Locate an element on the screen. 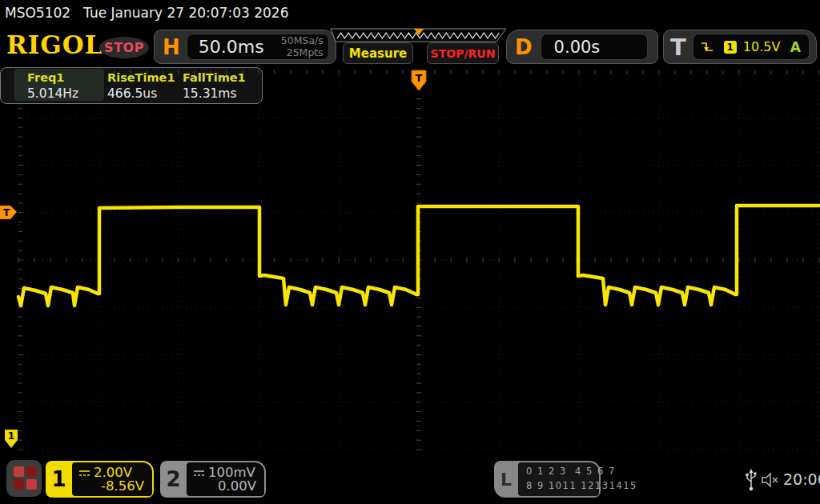 This screenshot has height=504, width=820. status-bar: MSO5102 Tue January 27 20:07:03 2026 is located at coordinates (410, 13).